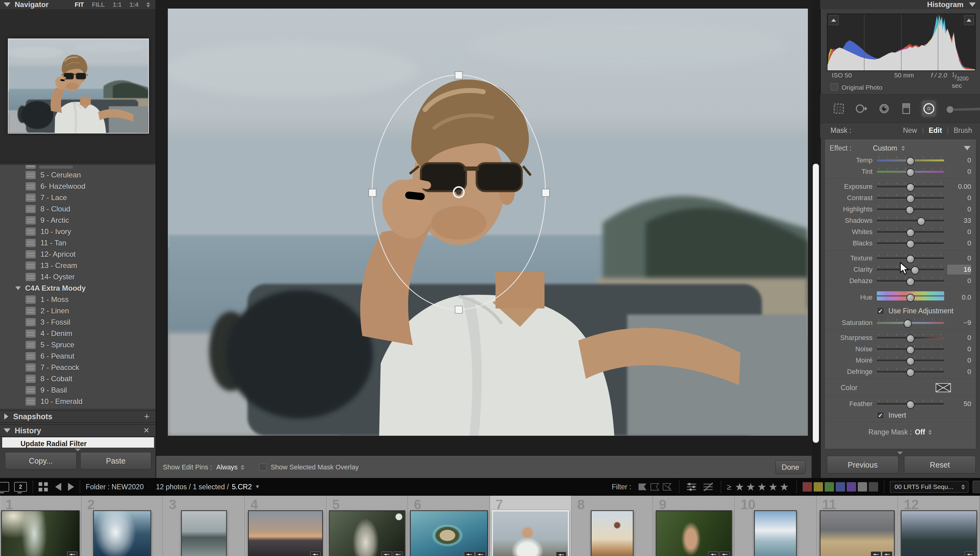 The width and height of the screenshot is (980, 556). I want to click on zoom-mode-fill: FILL, so click(98, 5).